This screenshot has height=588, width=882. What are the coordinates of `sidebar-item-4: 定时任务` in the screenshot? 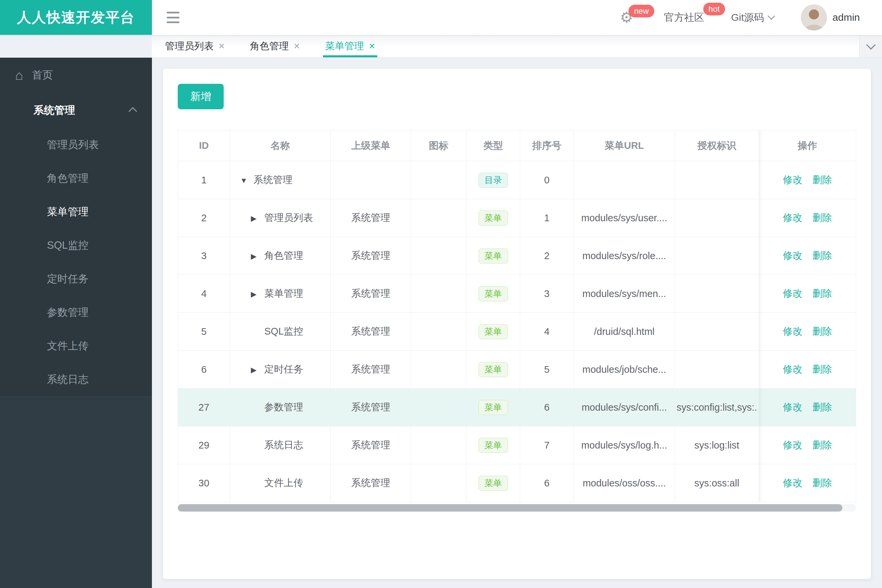 It's located at (76, 279).